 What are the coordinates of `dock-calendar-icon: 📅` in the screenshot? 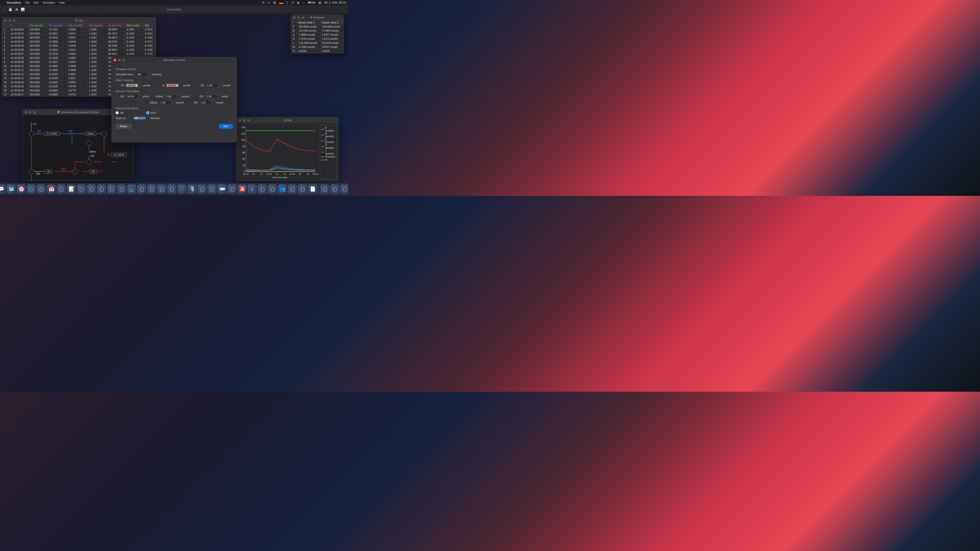 It's located at (51, 189).